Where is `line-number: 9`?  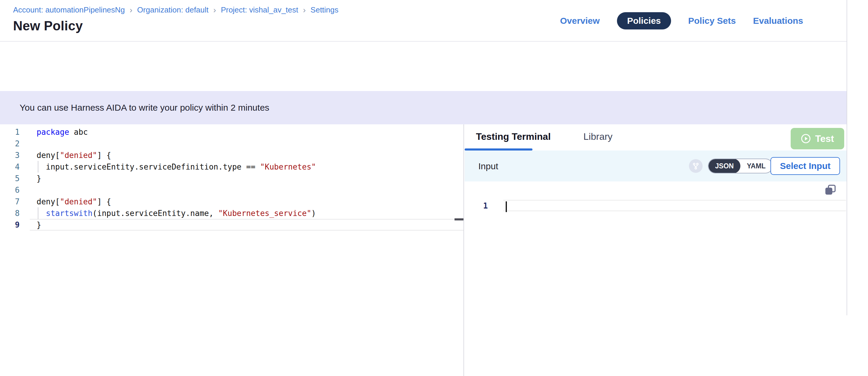
line-number: 9 is located at coordinates (15, 225).